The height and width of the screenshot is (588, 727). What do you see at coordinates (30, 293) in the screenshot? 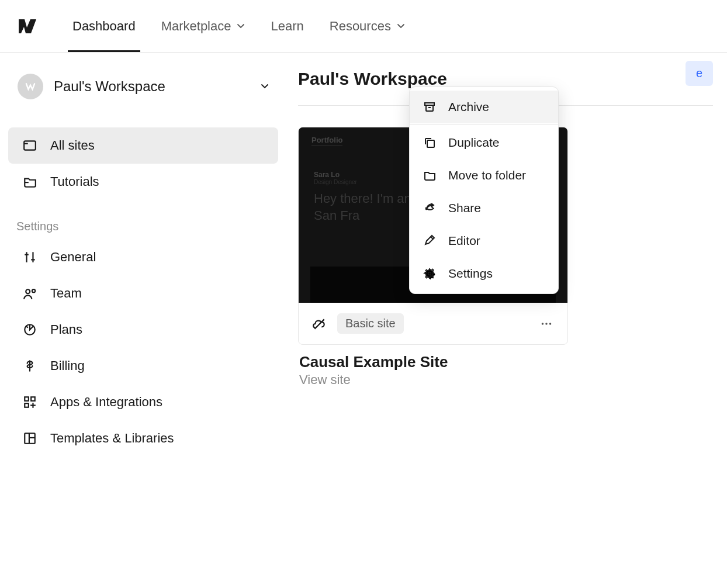
I see `team-icon` at bounding box center [30, 293].